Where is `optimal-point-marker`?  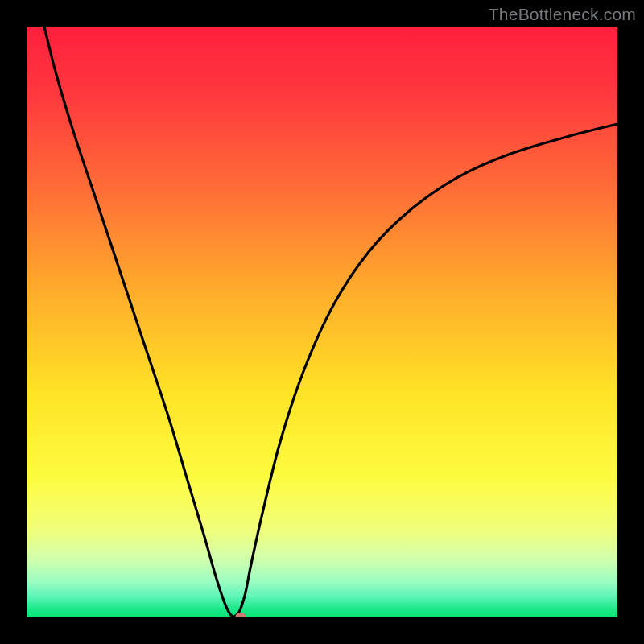
optimal-point-marker is located at coordinates (242, 615).